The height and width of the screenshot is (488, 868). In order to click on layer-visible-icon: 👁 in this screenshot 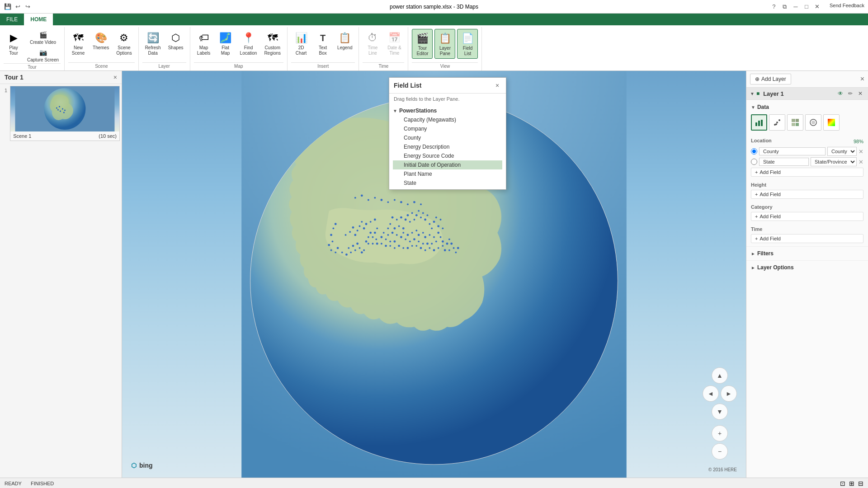, I will do `click(840, 94)`.